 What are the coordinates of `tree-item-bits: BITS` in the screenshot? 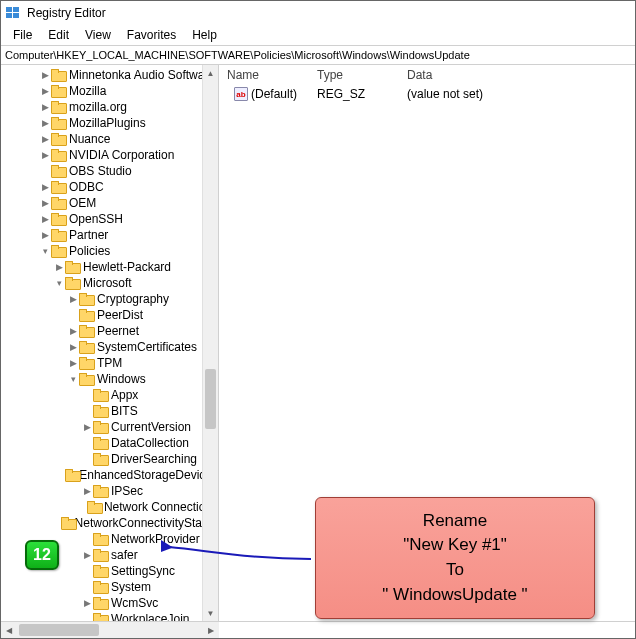 It's located at (110, 411).